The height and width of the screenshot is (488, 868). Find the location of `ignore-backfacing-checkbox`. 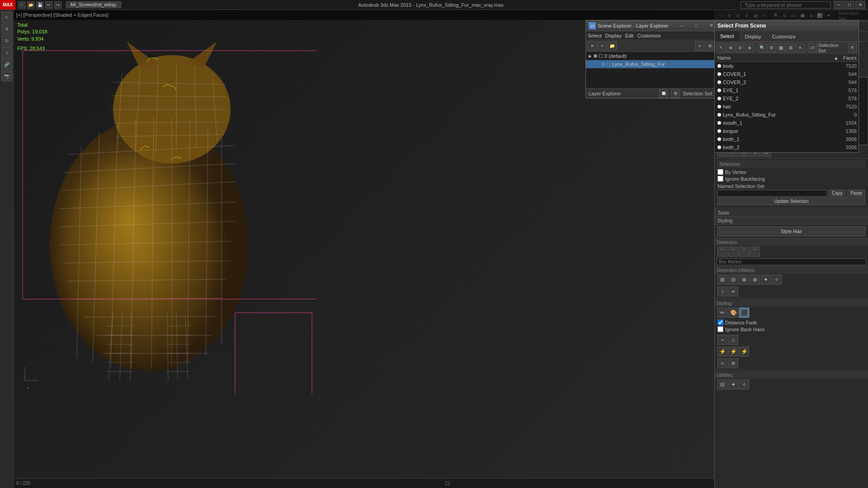

ignore-backfacing-checkbox is located at coordinates (721, 179).